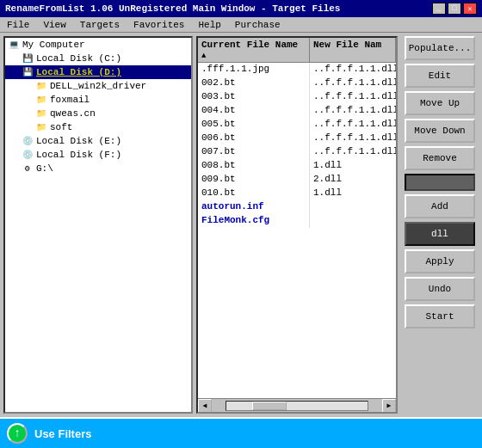 The width and height of the screenshot is (482, 448). Describe the element at coordinates (297, 406) in the screenshot. I see `scroll-track` at that location.